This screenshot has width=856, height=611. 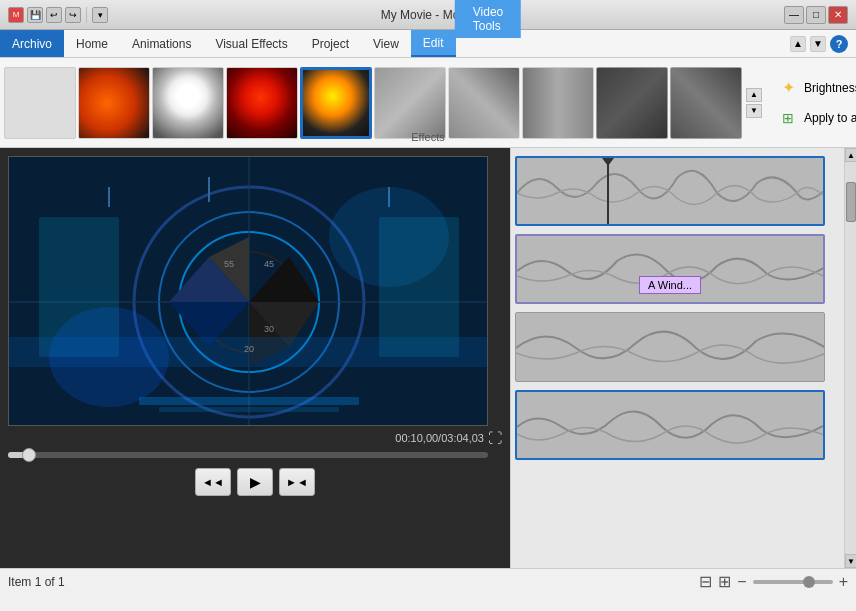 What do you see at coordinates (850, 358) in the screenshot?
I see `right-scrollbar: ▲ ▼` at bounding box center [850, 358].